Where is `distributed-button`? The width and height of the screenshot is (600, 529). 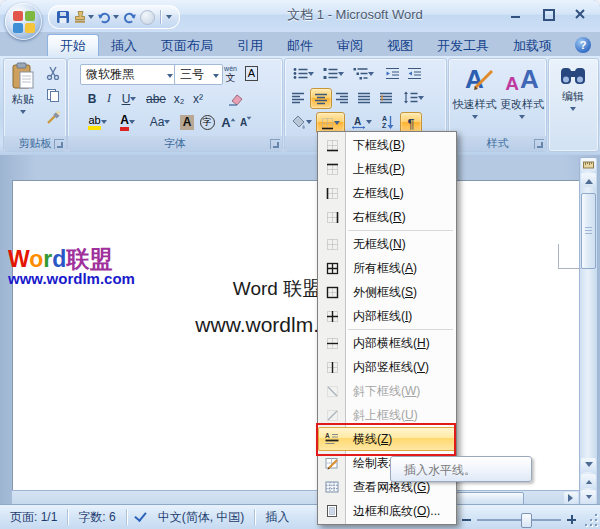
distributed-button is located at coordinates (386, 98).